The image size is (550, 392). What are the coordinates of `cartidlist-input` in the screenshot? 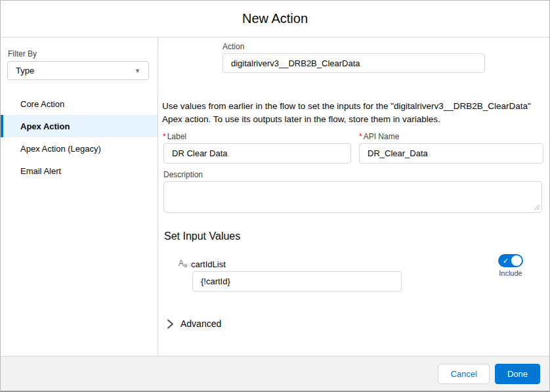 It's located at (297, 281).